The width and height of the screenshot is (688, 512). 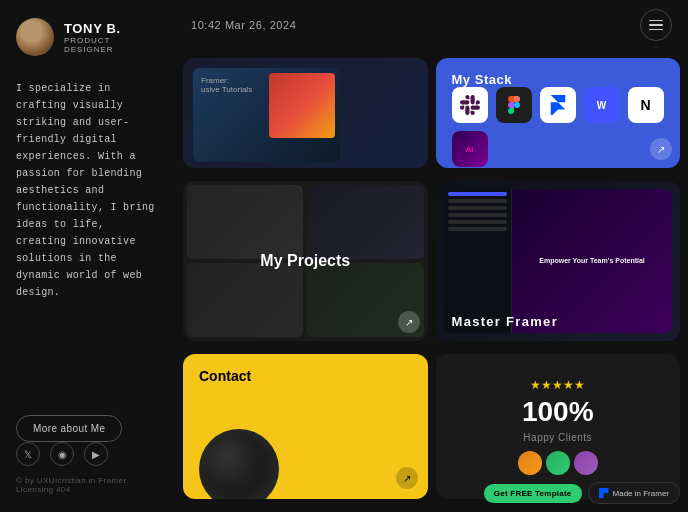 I want to click on ai-icon: Ai, so click(x=470, y=149).